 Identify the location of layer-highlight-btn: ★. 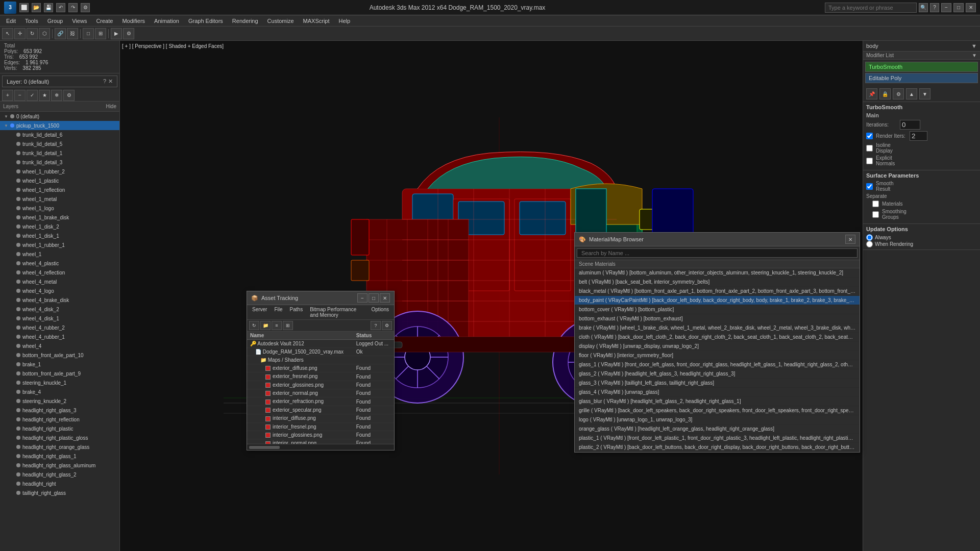
(44, 95).